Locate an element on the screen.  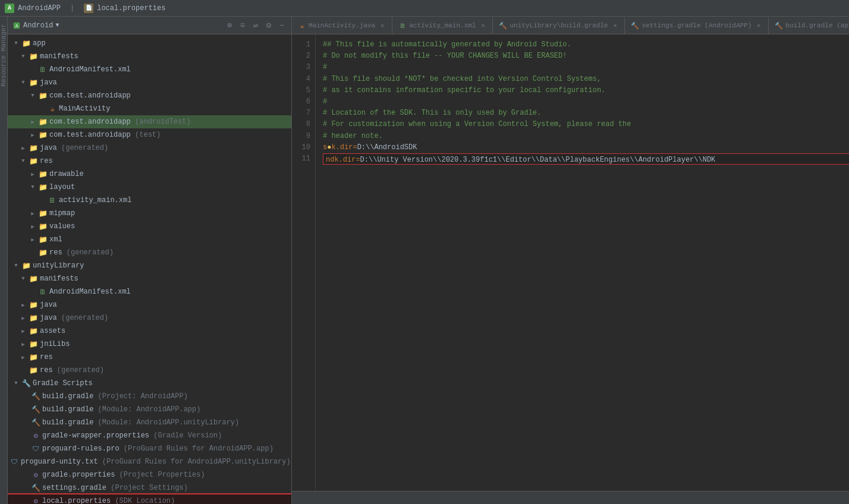
item-label: drawable is located at coordinates (67, 174).